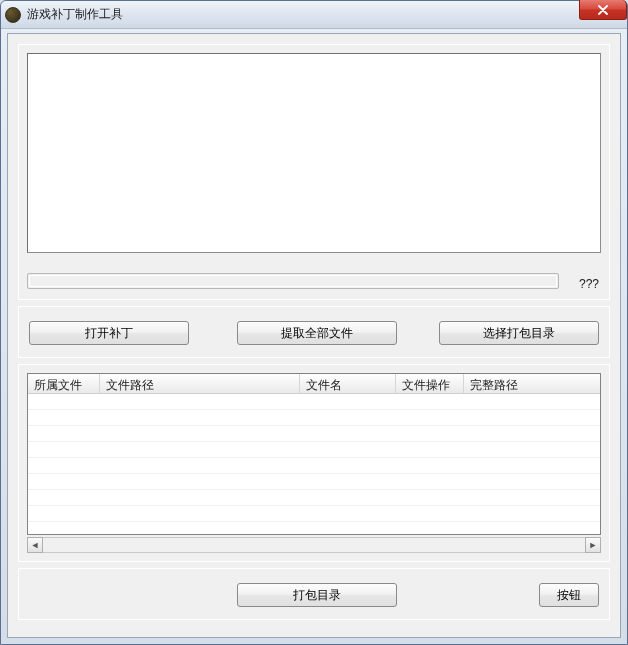  What do you see at coordinates (314, 594) in the screenshot?
I see `bottom-button-group: 打包目录 按钮` at bounding box center [314, 594].